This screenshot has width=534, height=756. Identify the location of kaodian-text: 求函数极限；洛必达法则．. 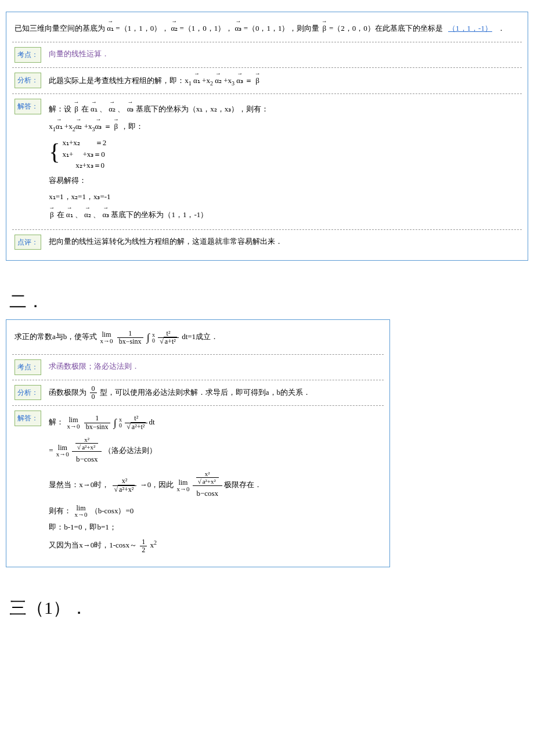
(212, 367).